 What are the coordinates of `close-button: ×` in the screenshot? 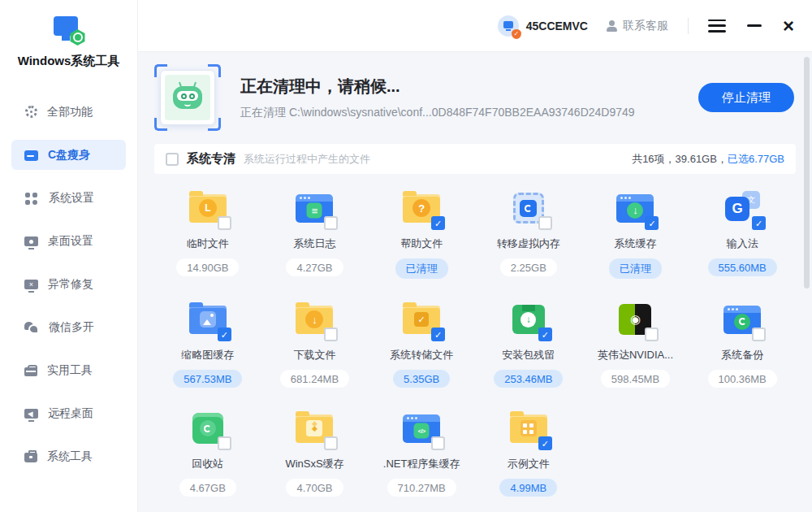 It's located at (788, 26).